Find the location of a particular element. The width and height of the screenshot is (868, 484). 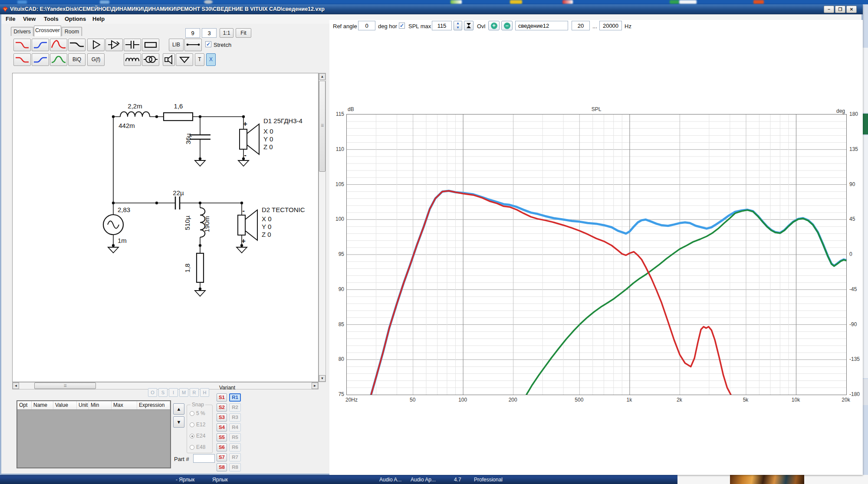

taskbar-item: Ярлык is located at coordinates (220, 480).